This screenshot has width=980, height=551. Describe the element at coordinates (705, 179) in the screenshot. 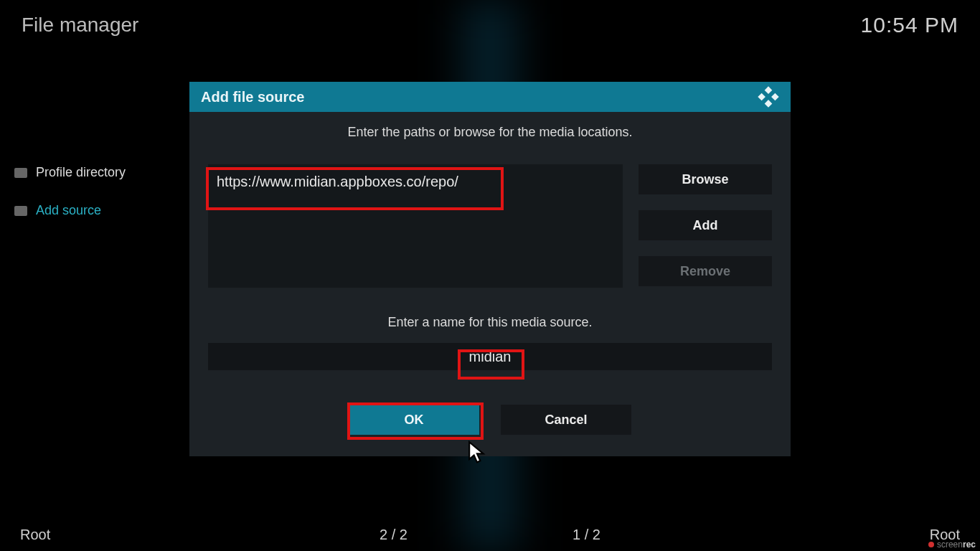

I see `browse-button: Browse` at that location.